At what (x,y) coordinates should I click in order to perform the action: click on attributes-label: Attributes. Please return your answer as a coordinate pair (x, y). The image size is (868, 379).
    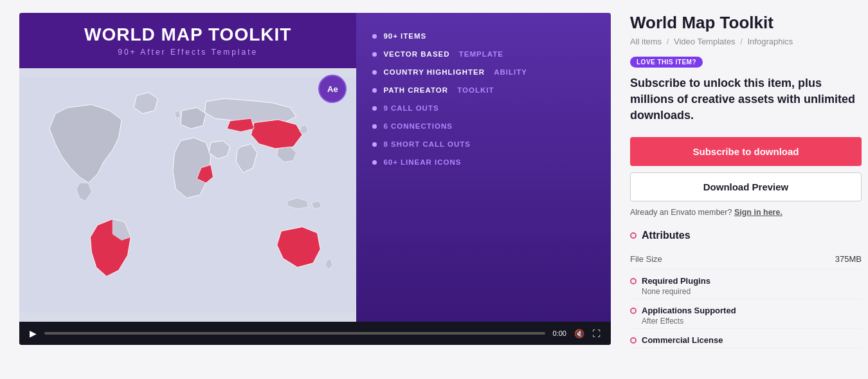
    Looking at the image, I should click on (666, 236).